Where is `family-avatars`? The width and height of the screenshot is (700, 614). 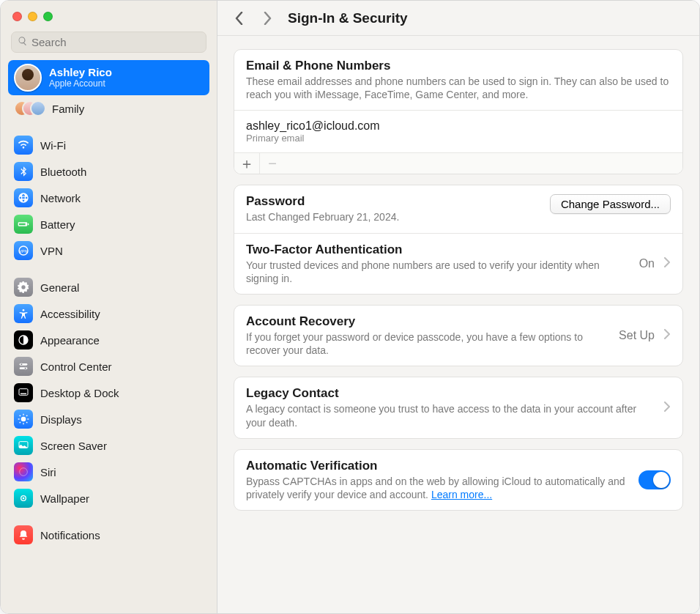
family-avatars is located at coordinates (29, 108).